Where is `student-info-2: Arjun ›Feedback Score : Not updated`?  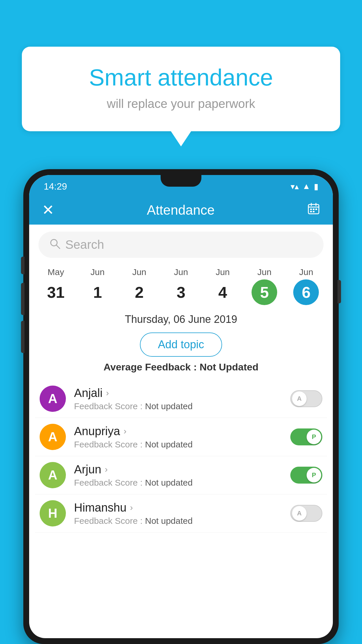 student-info-2: Arjun ›Feedback Score : Not updated is located at coordinates (182, 475).